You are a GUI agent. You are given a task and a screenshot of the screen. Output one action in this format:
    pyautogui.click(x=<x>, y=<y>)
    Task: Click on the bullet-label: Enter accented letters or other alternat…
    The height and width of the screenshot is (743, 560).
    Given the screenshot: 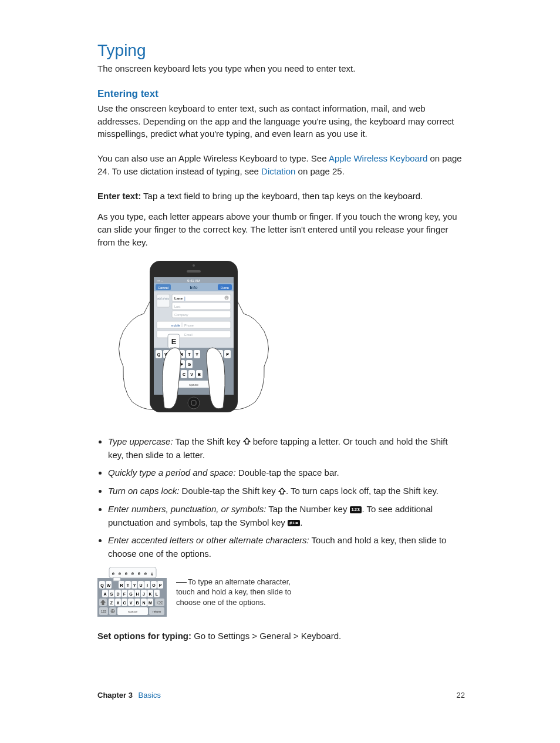 What is the action you would take?
    pyautogui.click(x=209, y=540)
    